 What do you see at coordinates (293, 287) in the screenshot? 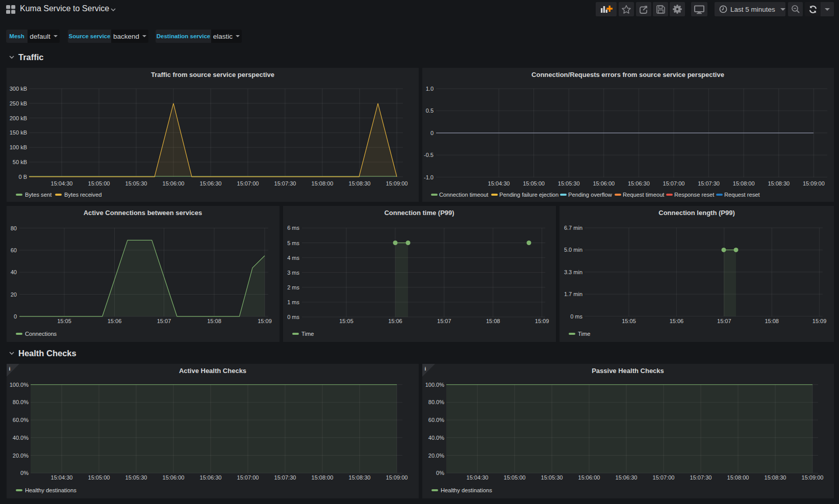
I see `svg-text: 2 ms` at bounding box center [293, 287].